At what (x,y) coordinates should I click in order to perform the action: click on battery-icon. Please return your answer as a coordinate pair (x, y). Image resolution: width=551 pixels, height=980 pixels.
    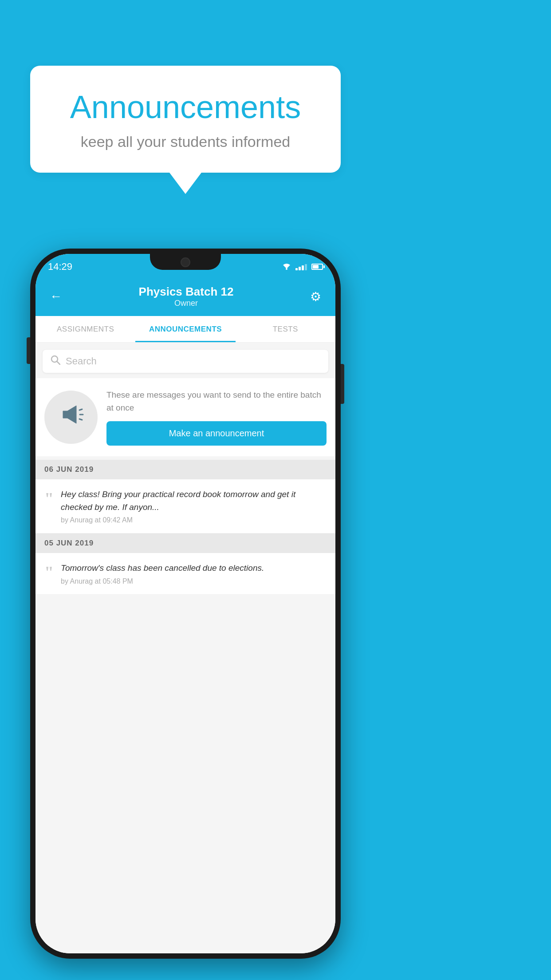
    Looking at the image, I should click on (317, 267).